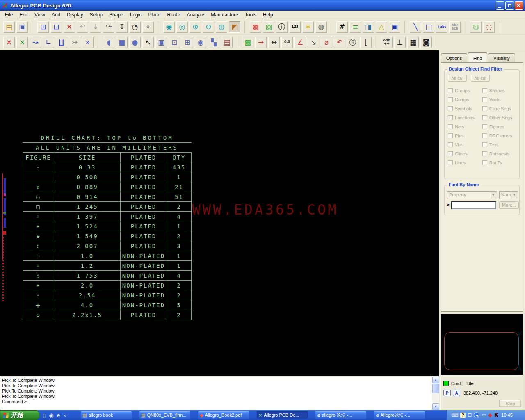 The width and height of the screenshot is (525, 420). Describe the element at coordinates (485, 118) in the screenshot. I see `other-segs-checkbox` at that location.